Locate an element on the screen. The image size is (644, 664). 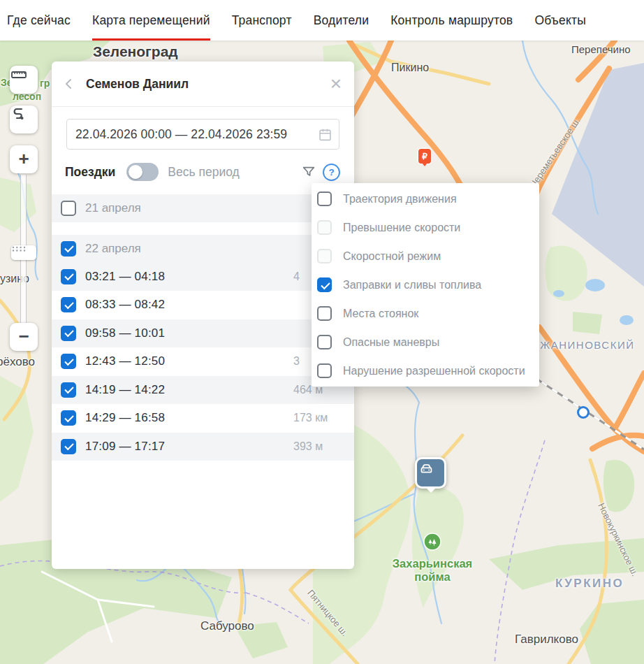
trip-distance: 173 км is located at coordinates (310, 418).